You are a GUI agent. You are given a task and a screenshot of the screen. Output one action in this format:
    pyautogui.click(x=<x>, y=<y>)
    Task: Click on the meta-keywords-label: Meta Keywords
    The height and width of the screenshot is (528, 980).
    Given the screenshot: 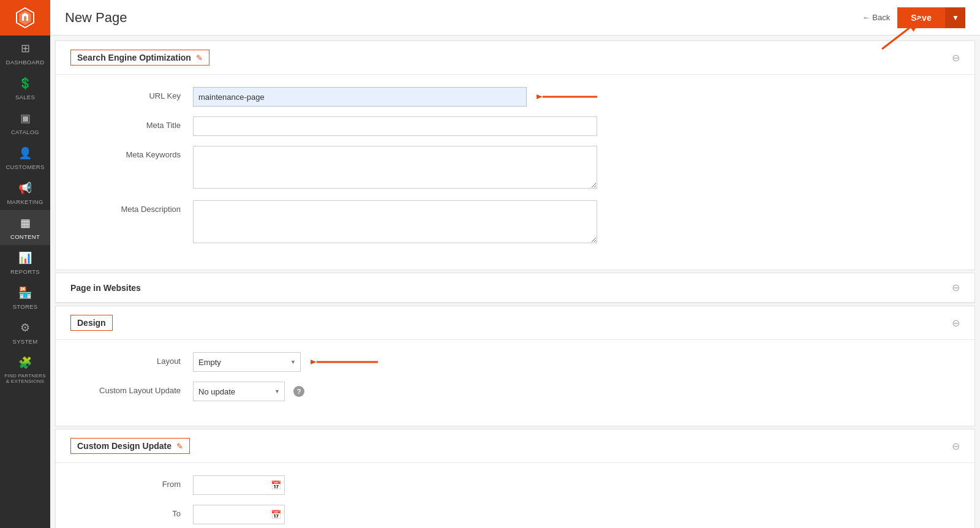 What is the action you would take?
    pyautogui.click(x=132, y=153)
    